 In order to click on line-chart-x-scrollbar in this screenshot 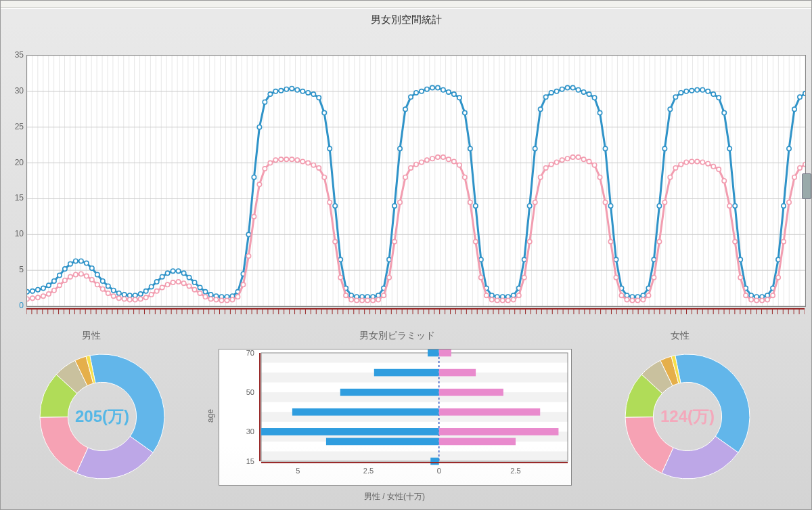, I will do `click(415, 314)`.